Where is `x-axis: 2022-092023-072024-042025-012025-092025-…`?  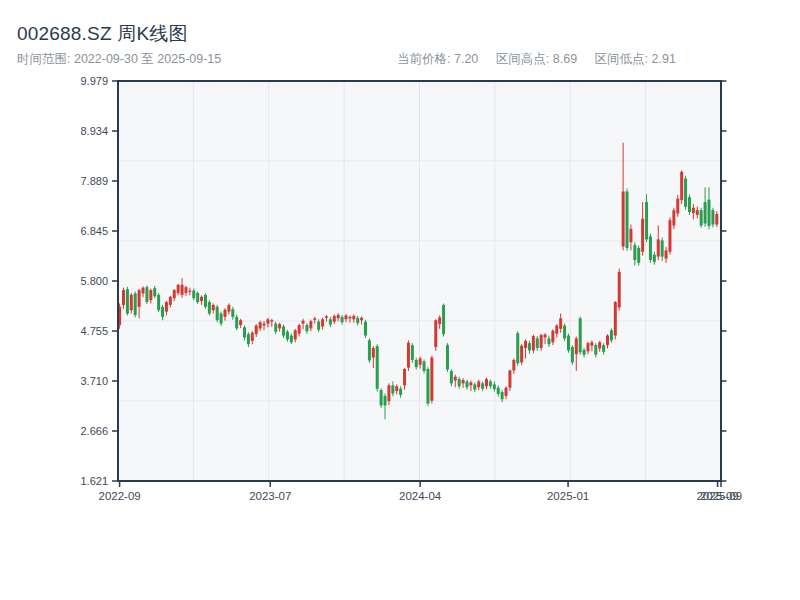
x-axis: 2022-092023-072024-042025-012025-092025-… is located at coordinates (420, 492).